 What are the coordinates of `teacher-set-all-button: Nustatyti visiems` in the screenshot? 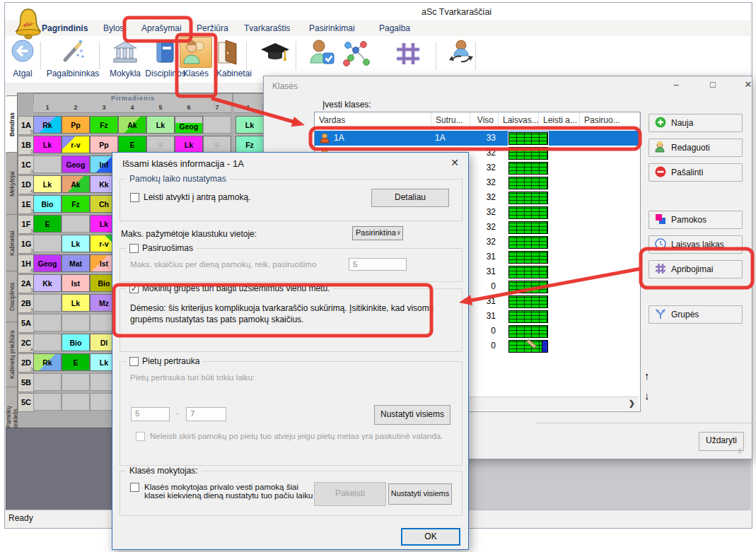 It's located at (420, 494).